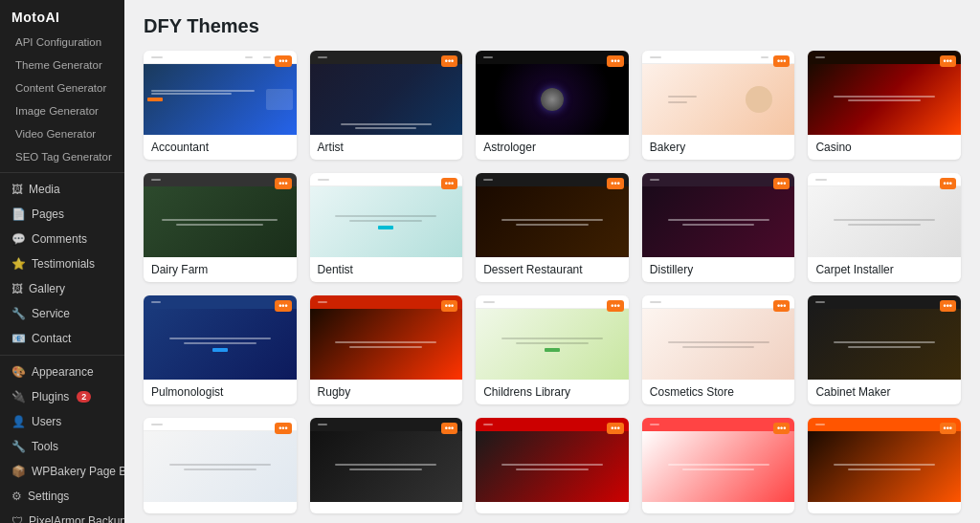 The width and height of the screenshot is (980, 523). I want to click on theme-thumbnail-cosmetics: •••, so click(719, 338).